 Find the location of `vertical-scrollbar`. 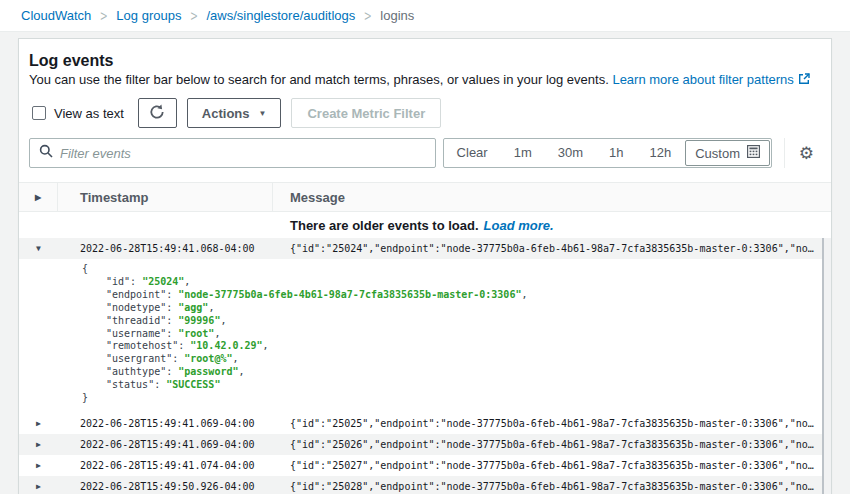

vertical-scrollbar is located at coordinates (826, 366).